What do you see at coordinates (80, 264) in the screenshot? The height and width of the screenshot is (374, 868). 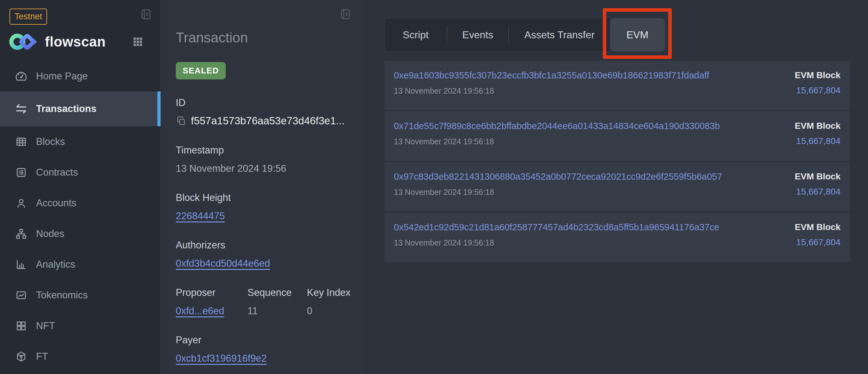 I see `sidebar-item-analytics: Analytics` at bounding box center [80, 264].